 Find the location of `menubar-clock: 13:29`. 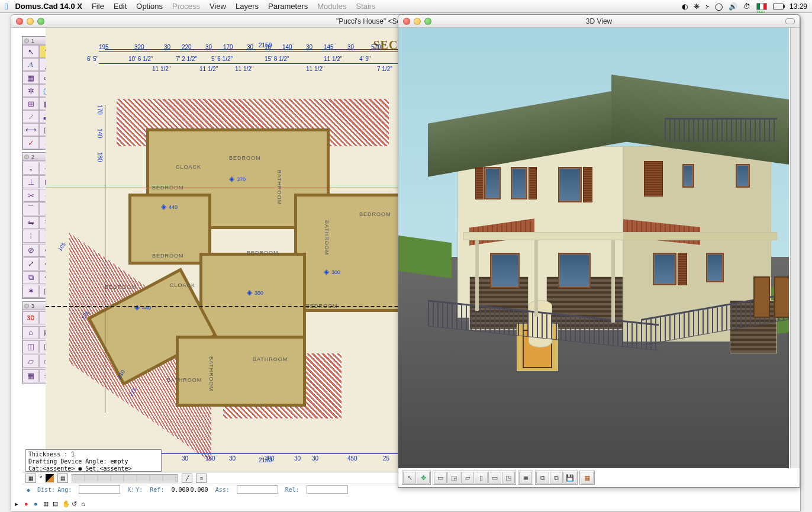

menubar-clock: 13:29 is located at coordinates (798, 7).